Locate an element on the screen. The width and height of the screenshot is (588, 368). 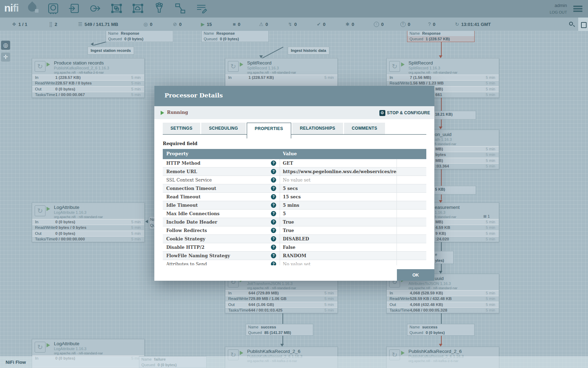
connection-line is located at coordinates (441, 319).